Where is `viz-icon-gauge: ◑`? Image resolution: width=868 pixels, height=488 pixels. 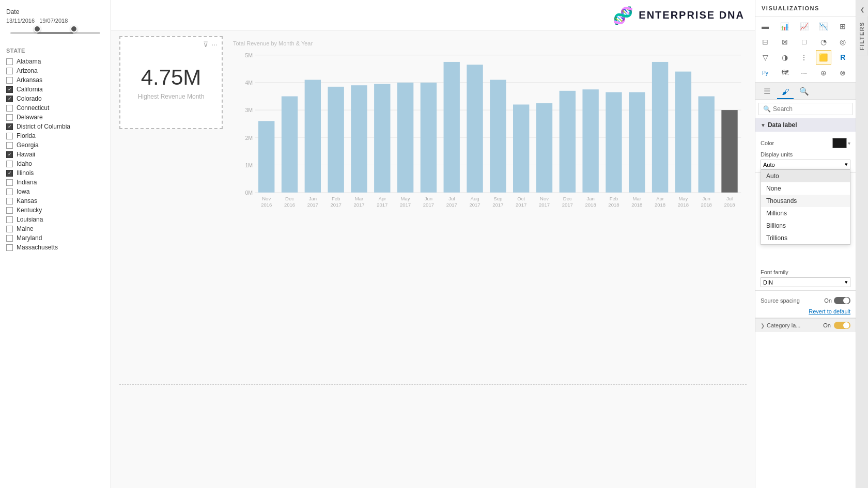 viz-icon-gauge: ◑ is located at coordinates (785, 57).